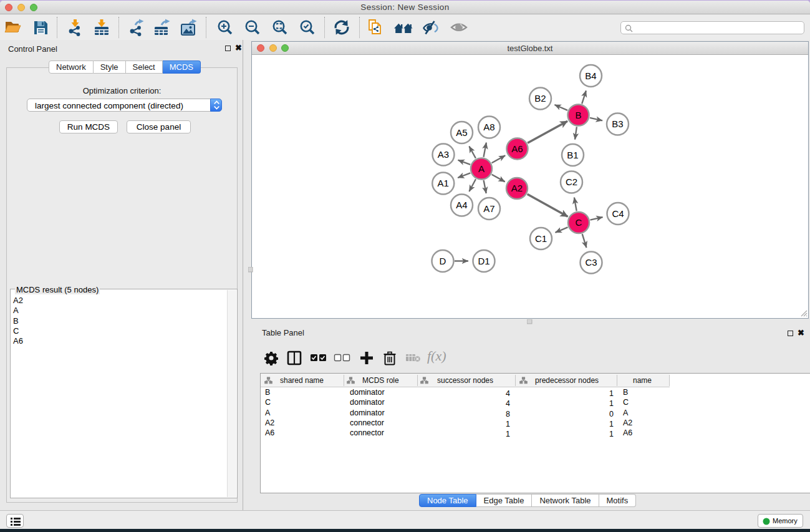 This screenshot has width=810, height=532. I want to click on svg-text: C4, so click(617, 213).